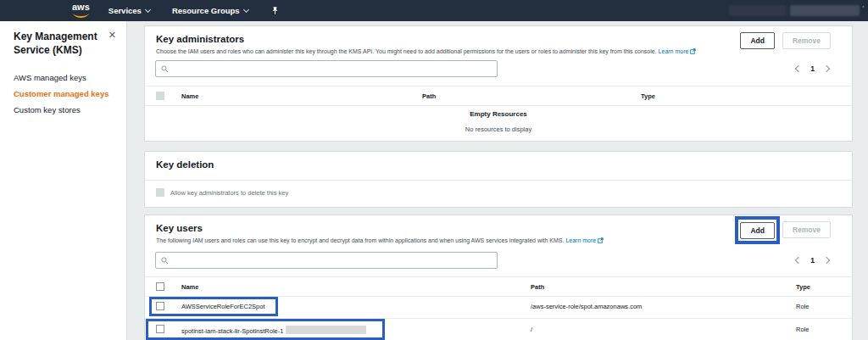 This screenshot has height=340, width=868. What do you see at coordinates (81, 10) in the screenshot?
I see `aws-logo: aws` at bounding box center [81, 10].